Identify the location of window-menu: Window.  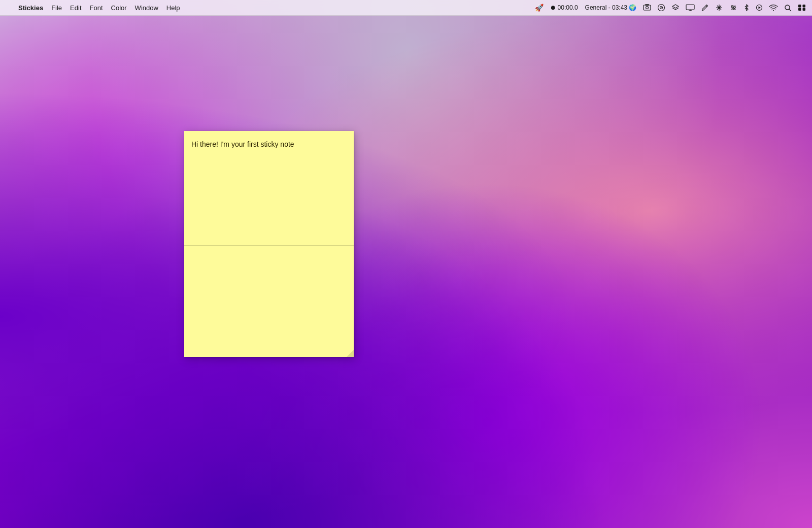
(147, 8).